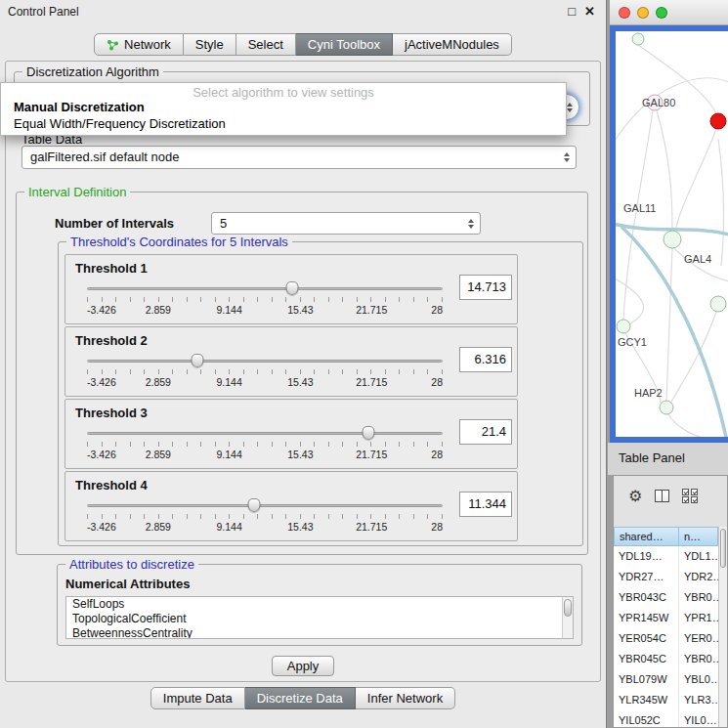 This screenshot has height=728, width=728. I want to click on attributes-group-title: Attributes to discretize, so click(132, 565).